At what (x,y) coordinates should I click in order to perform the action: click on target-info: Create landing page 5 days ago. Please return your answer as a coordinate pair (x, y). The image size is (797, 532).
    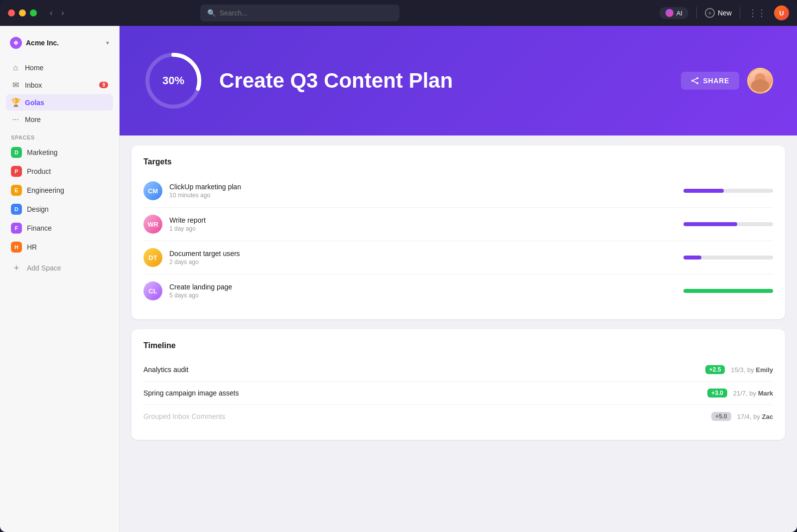
    Looking at the image, I should click on (423, 291).